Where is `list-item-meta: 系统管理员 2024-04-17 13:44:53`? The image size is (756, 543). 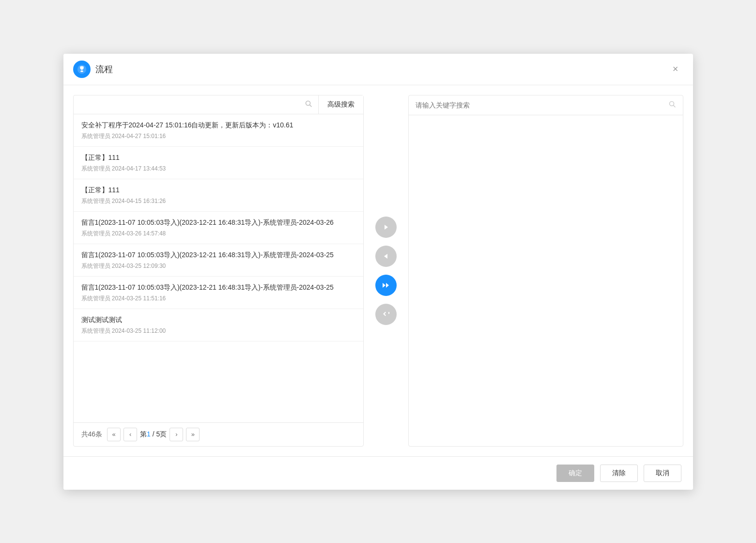 list-item-meta: 系统管理员 2024-04-17 13:44:53 is located at coordinates (218, 169).